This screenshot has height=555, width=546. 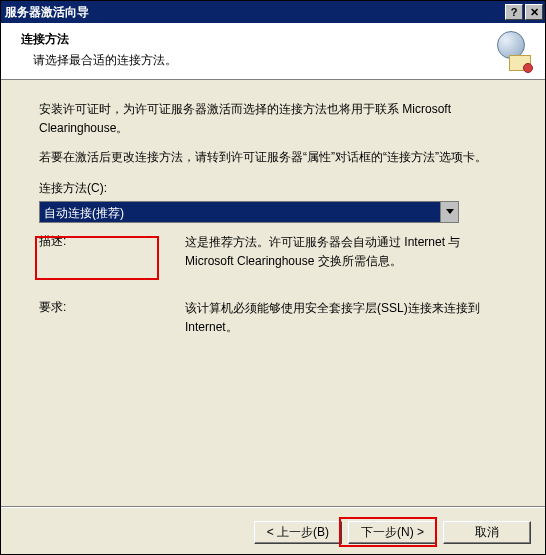 What do you see at coordinates (112, 318) in the screenshot?
I see `requirement-label: 要求:` at bounding box center [112, 318].